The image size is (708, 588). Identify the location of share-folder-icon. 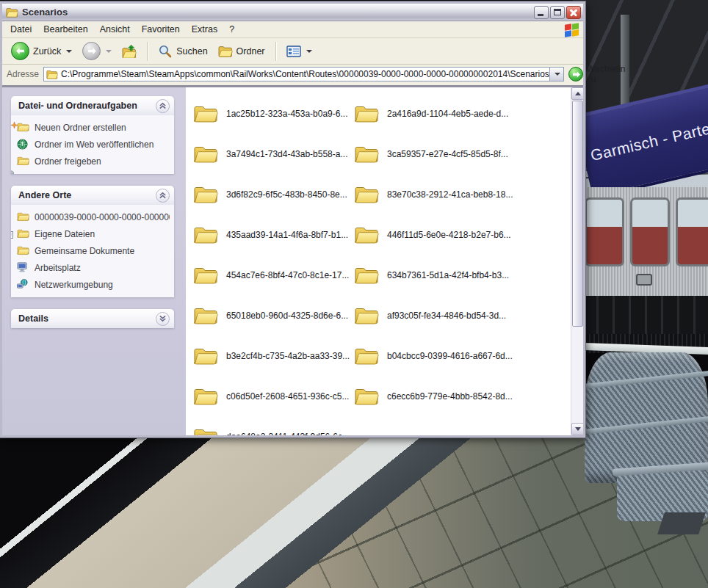
(24, 161).